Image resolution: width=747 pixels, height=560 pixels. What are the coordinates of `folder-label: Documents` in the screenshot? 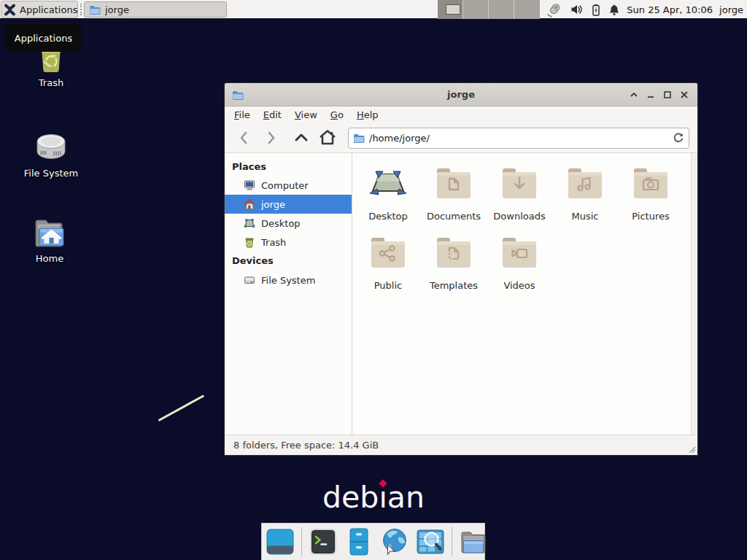 It's located at (454, 216).